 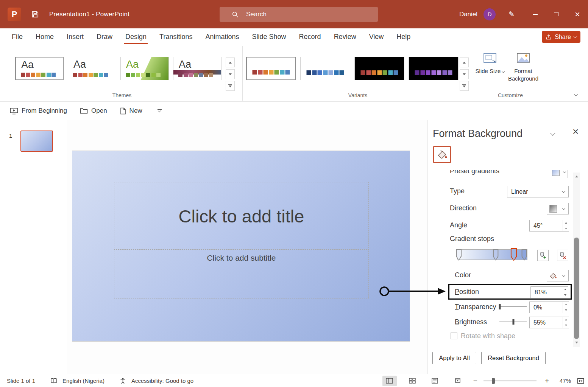 I want to click on menu-record: Record, so click(x=310, y=37).